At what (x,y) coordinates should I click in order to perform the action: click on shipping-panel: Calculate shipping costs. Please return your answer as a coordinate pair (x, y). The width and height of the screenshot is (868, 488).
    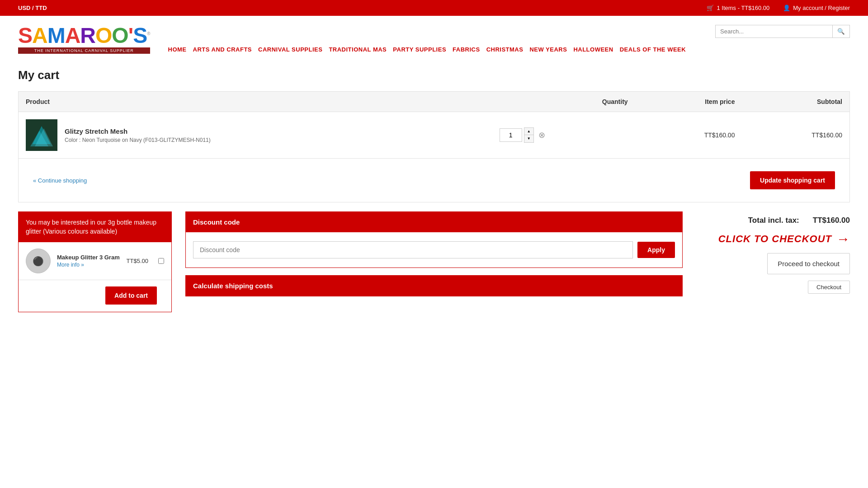
    Looking at the image, I should click on (434, 286).